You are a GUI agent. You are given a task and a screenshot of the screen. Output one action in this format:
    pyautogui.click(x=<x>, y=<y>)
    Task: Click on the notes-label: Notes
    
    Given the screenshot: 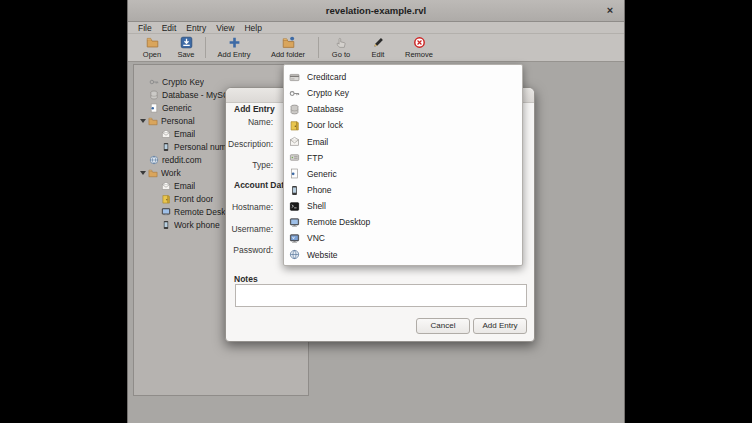 What is the action you would take?
    pyautogui.click(x=246, y=279)
    